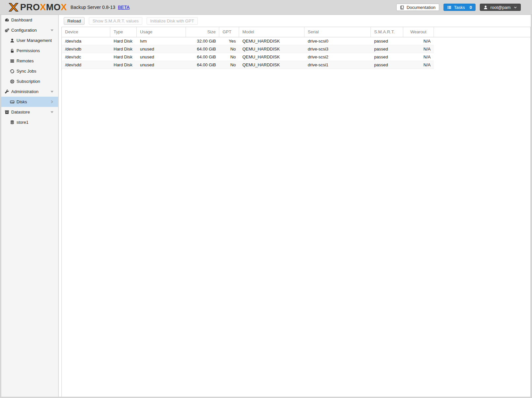 This screenshot has width=532, height=398. Describe the element at coordinates (116, 21) in the screenshot. I see `show-smart-values-button: Show S.M.A.R.T. values` at that location.